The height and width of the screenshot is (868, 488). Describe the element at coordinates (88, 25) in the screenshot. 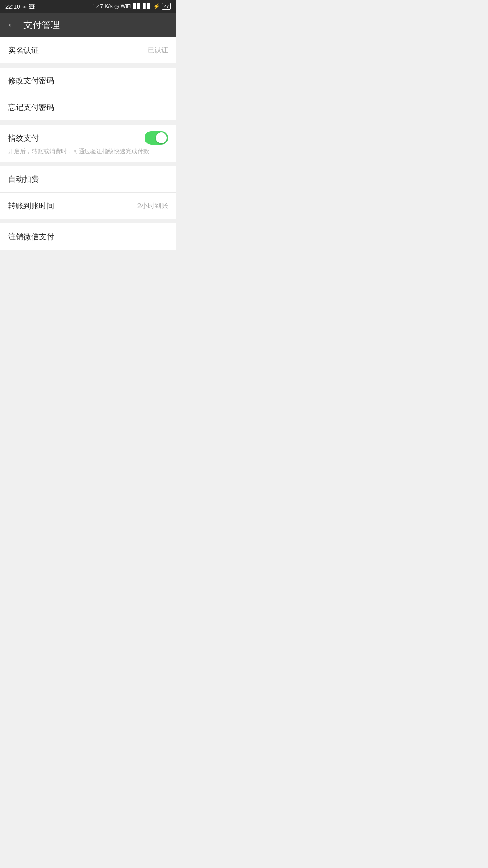

I see `nav-bar: ← 支付管理` at that location.